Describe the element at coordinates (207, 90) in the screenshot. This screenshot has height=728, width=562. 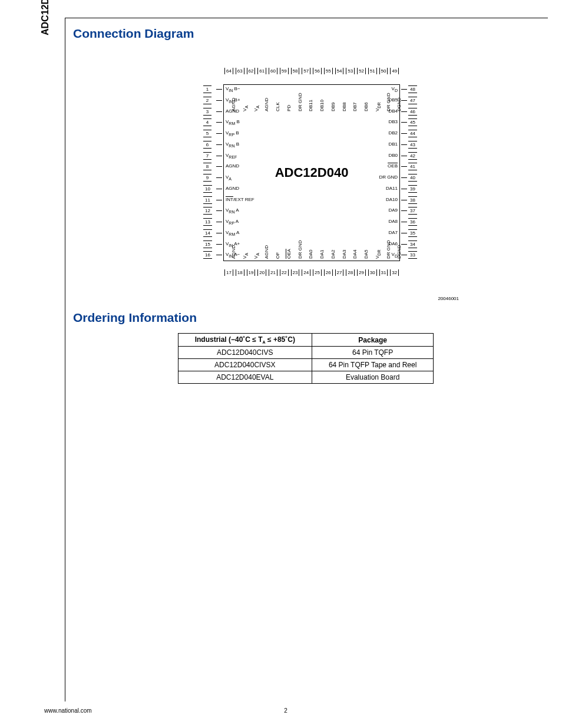
I see `pin-number: 1` at that location.